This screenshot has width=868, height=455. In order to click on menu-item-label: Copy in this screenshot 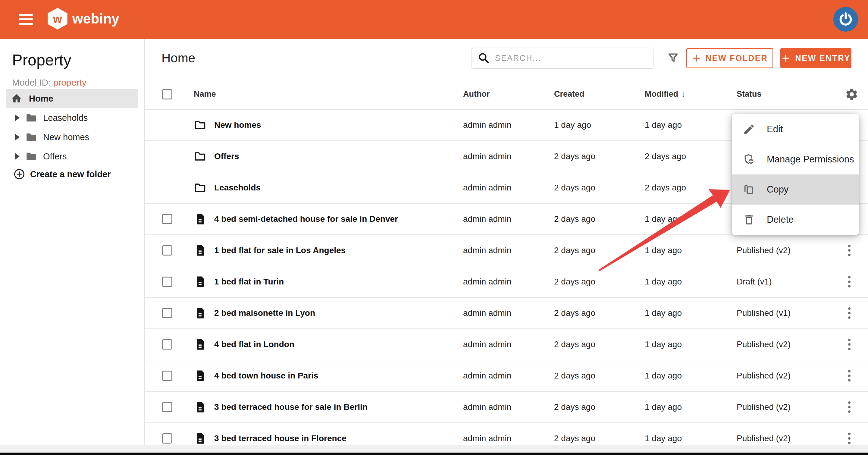, I will do `click(778, 189)`.